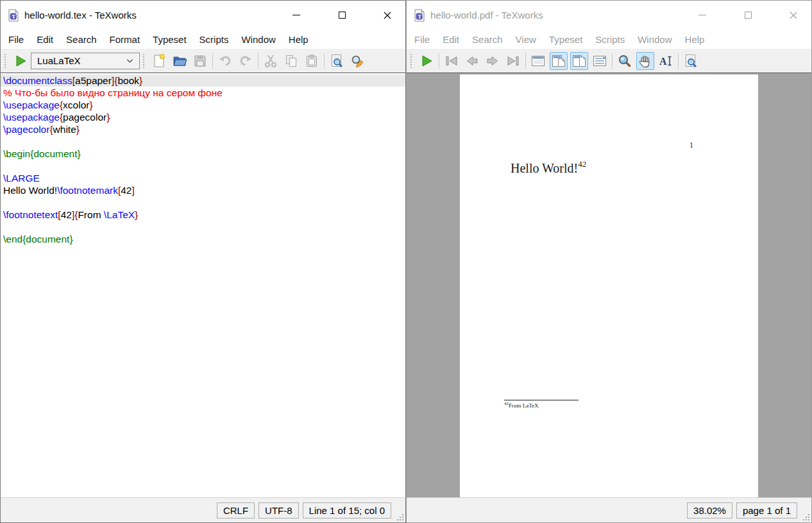  I want to click on magnify-icon, so click(625, 61).